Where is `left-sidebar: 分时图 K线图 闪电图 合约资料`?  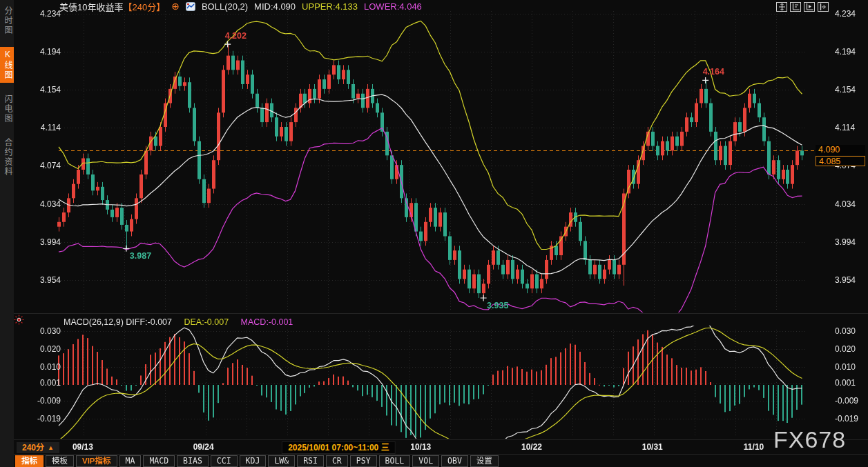 left-sidebar: 分时图 K线图 闪电图 合约资料 is located at coordinates (7, 233).